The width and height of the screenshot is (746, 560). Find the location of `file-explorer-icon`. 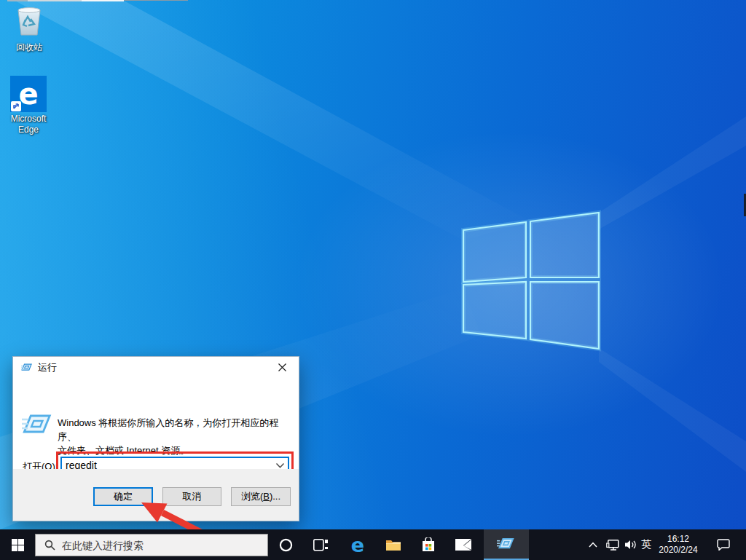

file-explorer-icon is located at coordinates (393, 545).